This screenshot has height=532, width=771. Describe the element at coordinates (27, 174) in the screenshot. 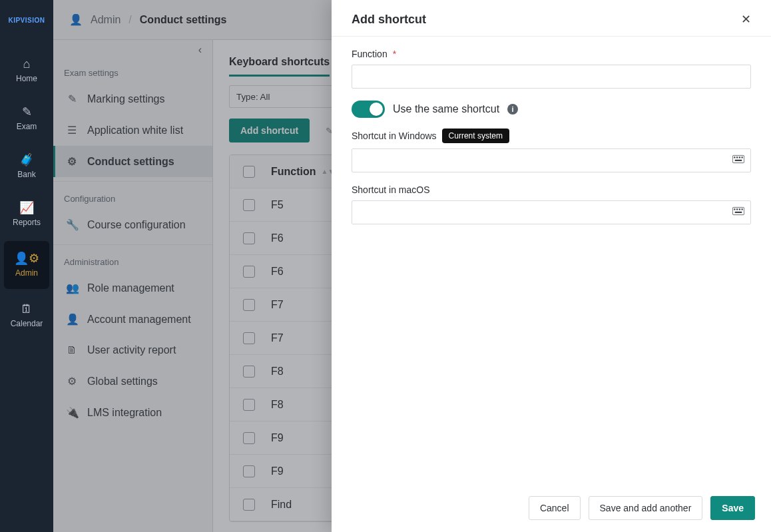

I see `nav-label: Bank` at that location.